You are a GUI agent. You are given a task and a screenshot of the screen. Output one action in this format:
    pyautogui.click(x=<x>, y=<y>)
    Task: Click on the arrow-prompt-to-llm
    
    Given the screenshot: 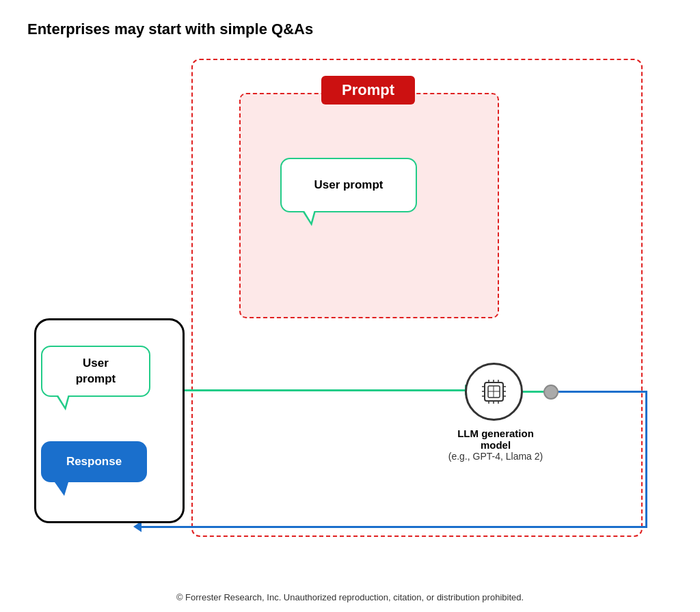 What is the action you would take?
    pyautogui.click(x=325, y=391)
    